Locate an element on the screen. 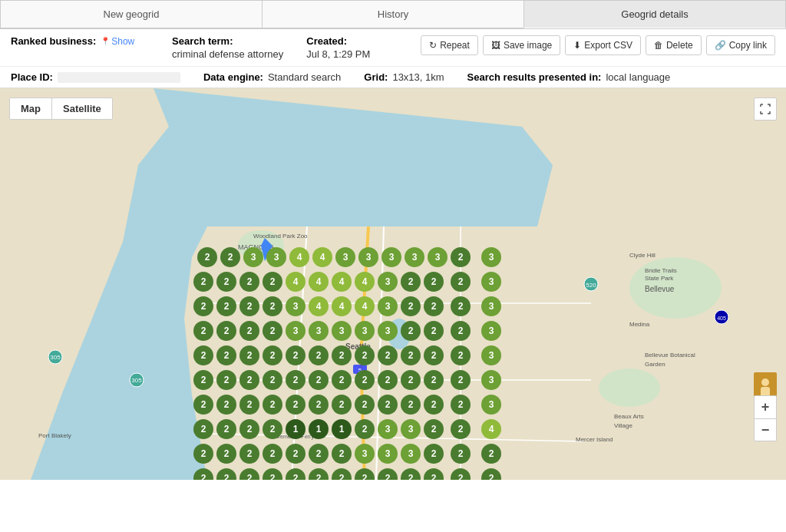 Image resolution: width=786 pixels, height=532 pixels. zoom-in-button: + is located at coordinates (765, 407).